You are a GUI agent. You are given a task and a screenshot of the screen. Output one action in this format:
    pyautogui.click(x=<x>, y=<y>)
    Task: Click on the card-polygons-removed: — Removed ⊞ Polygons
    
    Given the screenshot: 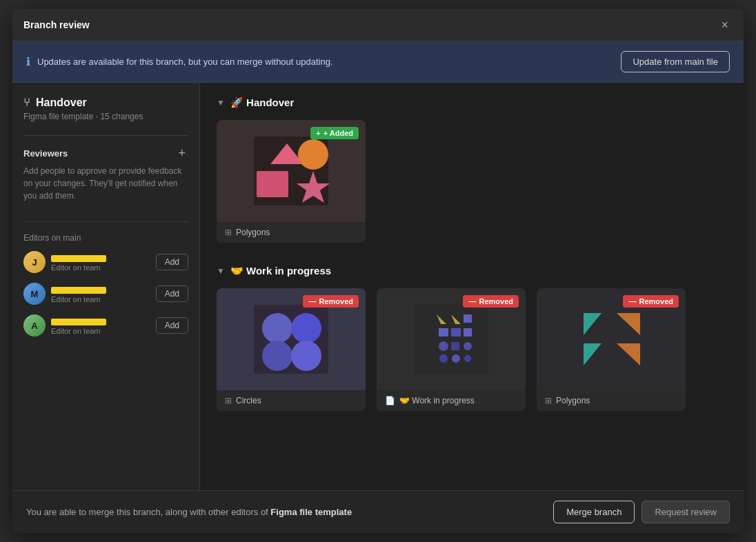 What is the action you would take?
    pyautogui.click(x=611, y=350)
    